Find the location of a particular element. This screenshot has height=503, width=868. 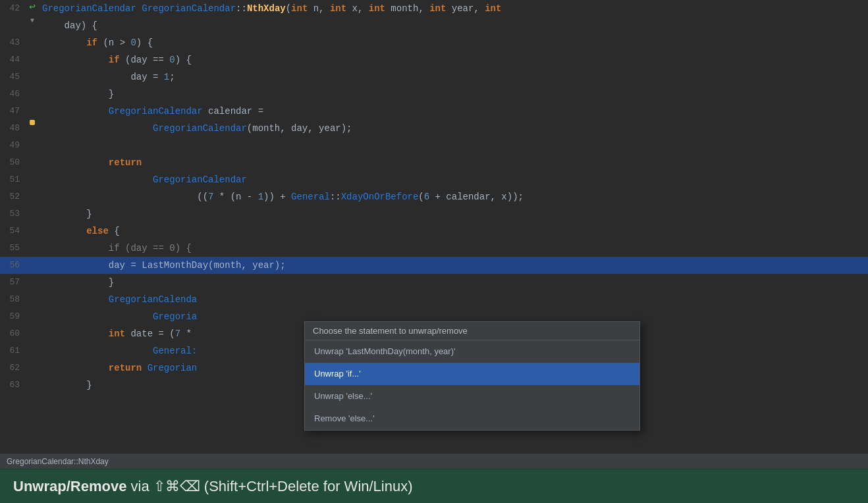

bottom-bar-shortcut: via ⇧⌘⌫ (Shift+Ctrl+Delete for Win/Linux… is located at coordinates (272, 486).